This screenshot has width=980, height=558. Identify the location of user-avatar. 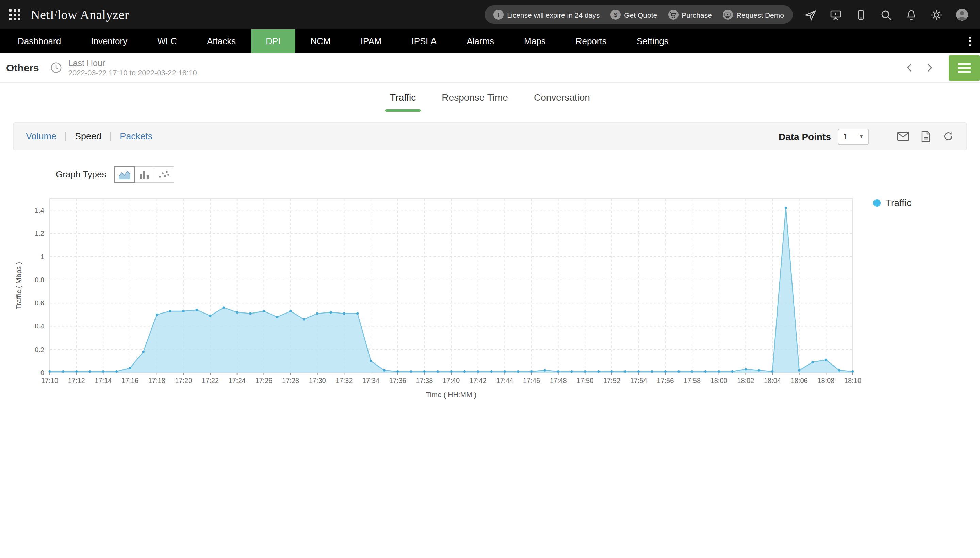
(962, 15).